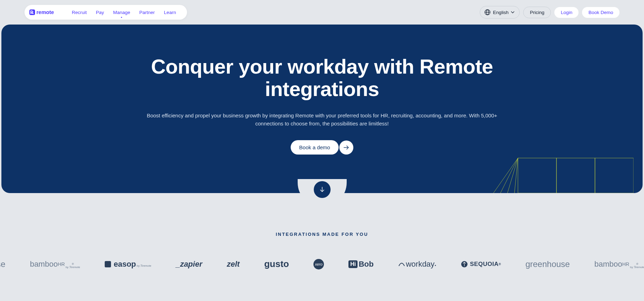 The image size is (644, 301). Describe the element at coordinates (319, 264) in the screenshot. I see `partner-logo-xero: xero` at that location.